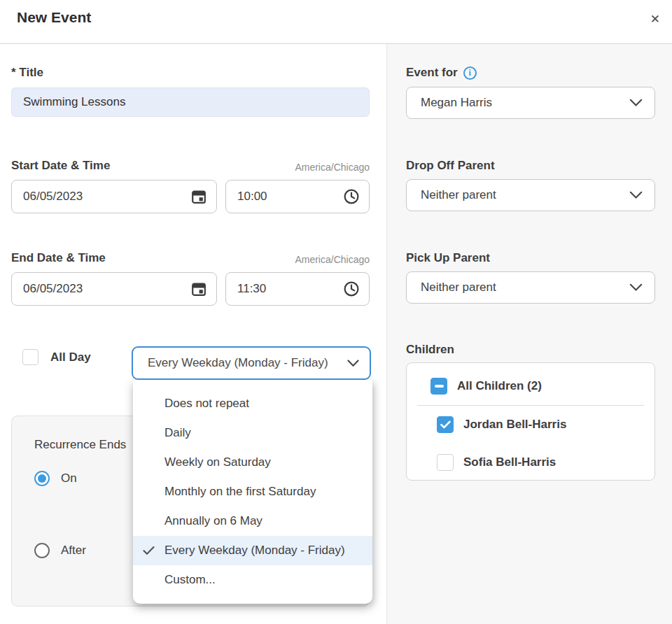 Image resolution: width=672 pixels, height=624 pixels. Describe the element at coordinates (190, 167) in the screenshot. I see `start-timezone: America/Chicago` at that location.